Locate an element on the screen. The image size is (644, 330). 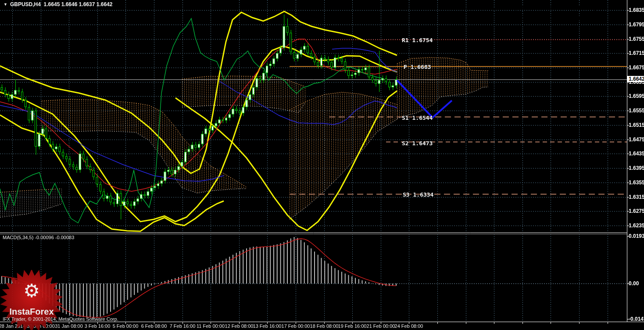
pivot-label-p: P 1.6683 is located at coordinates (418, 67).